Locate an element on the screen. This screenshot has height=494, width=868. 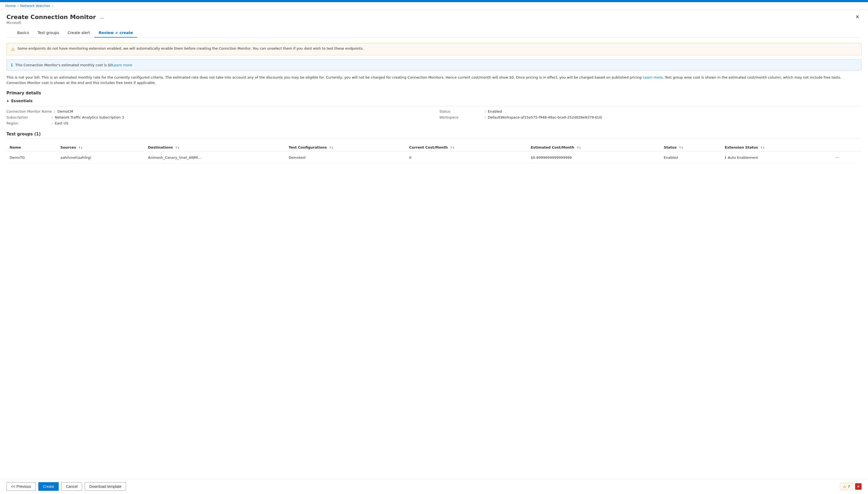
download-template-button: Download template is located at coordinates (105, 487).